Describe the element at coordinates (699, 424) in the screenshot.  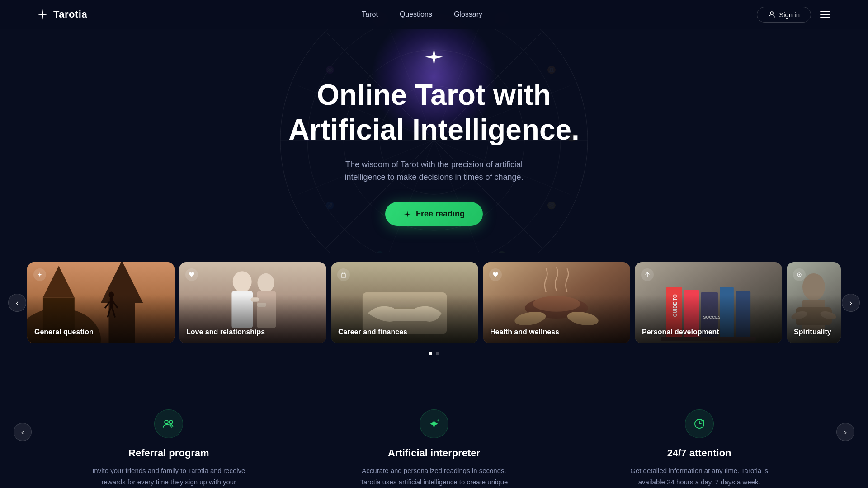
I see `feature-support-icon: 24` at that location.